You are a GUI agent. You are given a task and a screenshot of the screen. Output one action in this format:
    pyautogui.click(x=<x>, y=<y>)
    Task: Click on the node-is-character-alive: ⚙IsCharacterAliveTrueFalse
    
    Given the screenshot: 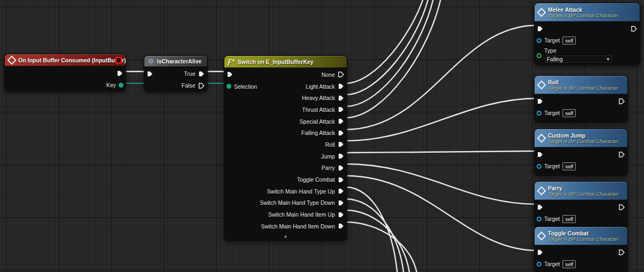 What is the action you would take?
    pyautogui.click(x=176, y=74)
    